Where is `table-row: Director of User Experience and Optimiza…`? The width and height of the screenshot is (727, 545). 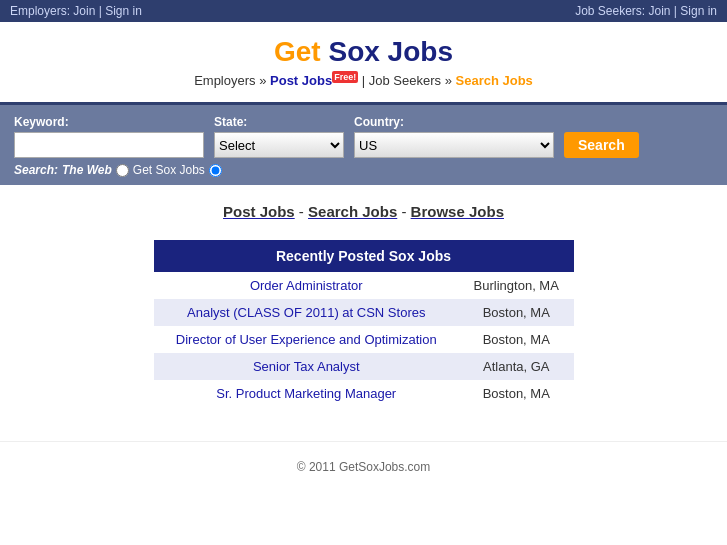
table-row: Director of User Experience and Optimiza… is located at coordinates (364, 340).